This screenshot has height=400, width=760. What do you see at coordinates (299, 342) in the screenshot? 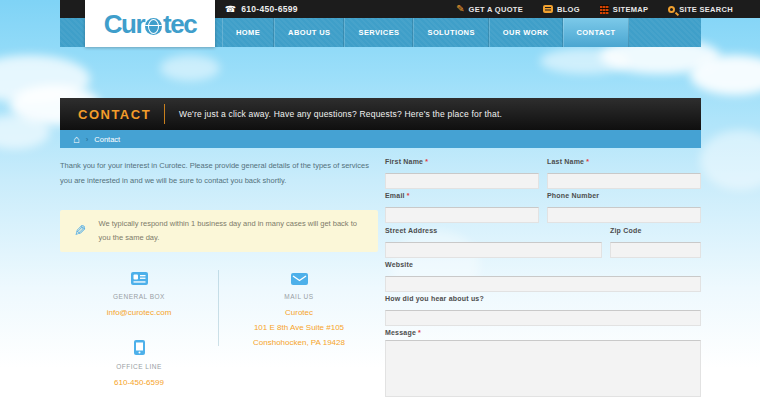
I see `address-line: Conshohocken, PA 19428` at bounding box center [299, 342].